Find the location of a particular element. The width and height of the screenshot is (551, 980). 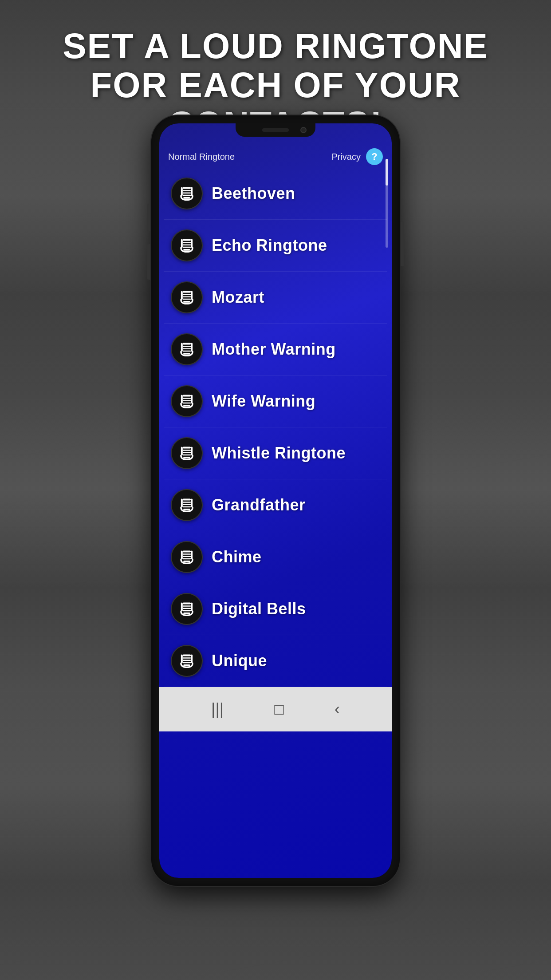

normal-ringtone-label: Normal Ringtone is located at coordinates (201, 157).